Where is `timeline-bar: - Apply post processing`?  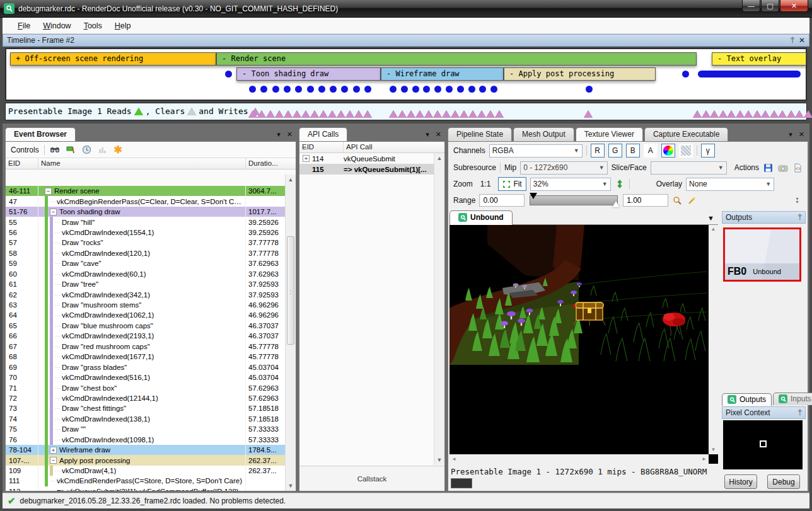 timeline-bar: - Apply post processing is located at coordinates (580, 74).